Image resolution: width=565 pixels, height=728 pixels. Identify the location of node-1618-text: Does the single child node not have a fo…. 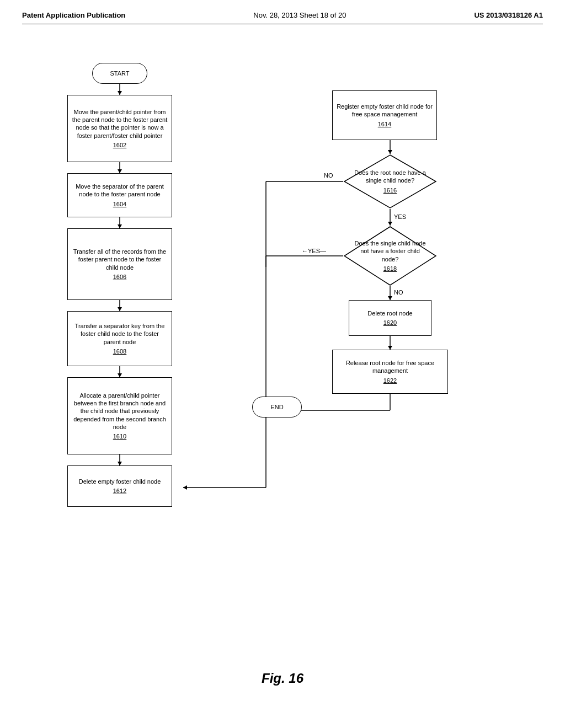
(390, 256).